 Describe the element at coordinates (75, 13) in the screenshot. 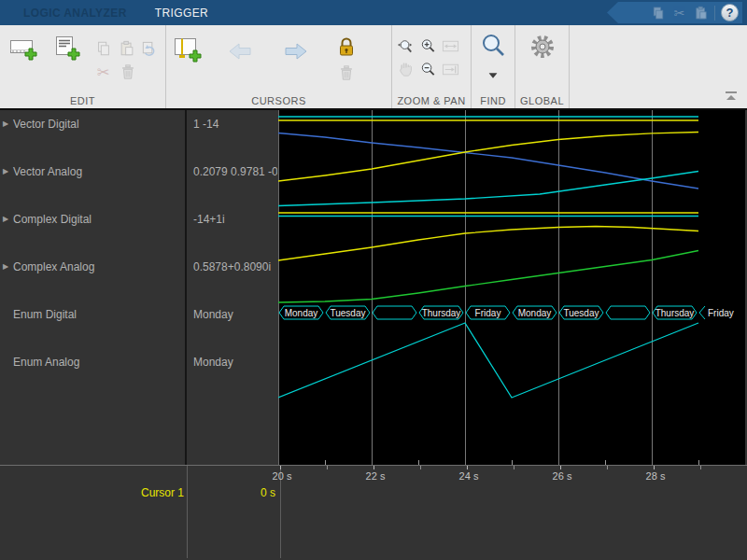

I see `tab-logic-analyzer: LOGIC ANALYZER` at that location.